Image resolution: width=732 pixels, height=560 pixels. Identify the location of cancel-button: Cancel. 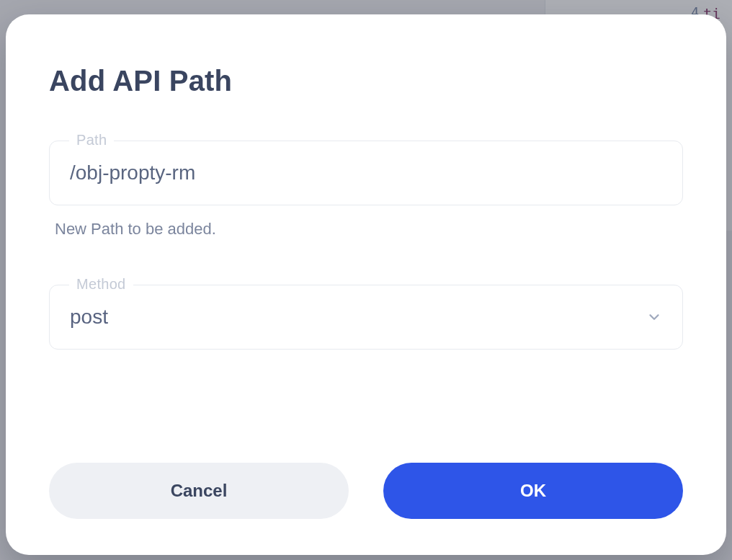
(199, 491).